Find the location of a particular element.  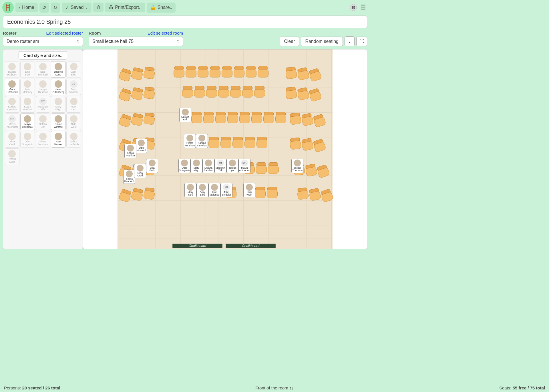

roster-card: NidaWelk is located at coordinates (74, 122).